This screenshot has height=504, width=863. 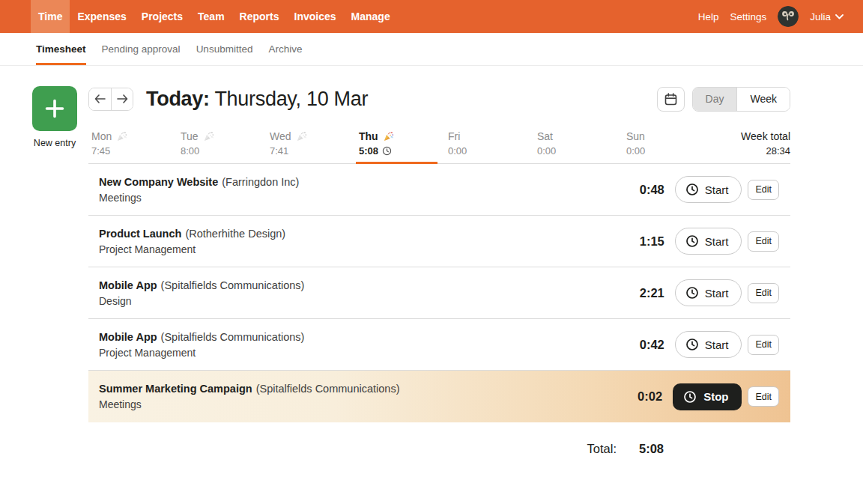 What do you see at coordinates (214, 16) in the screenshot?
I see `main-nav: Time Expenses Projects Team Reports Invo…` at bounding box center [214, 16].